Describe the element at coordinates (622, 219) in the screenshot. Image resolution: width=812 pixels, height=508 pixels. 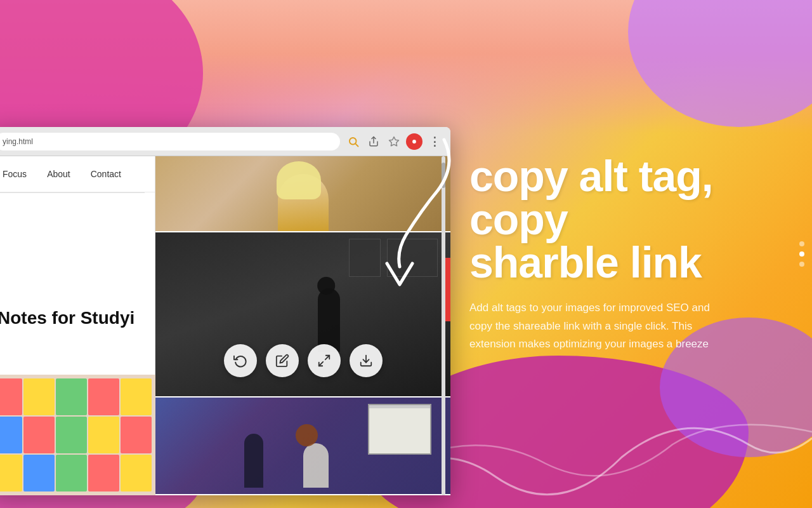
I see `headline: copy alt tag, copy sharble link` at that location.